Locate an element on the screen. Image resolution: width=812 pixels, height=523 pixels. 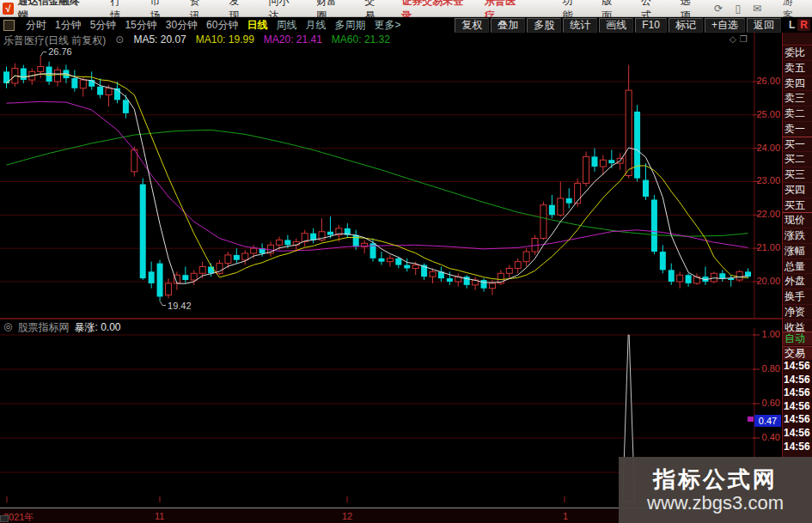
date-label-2: 12 is located at coordinates (347, 516).